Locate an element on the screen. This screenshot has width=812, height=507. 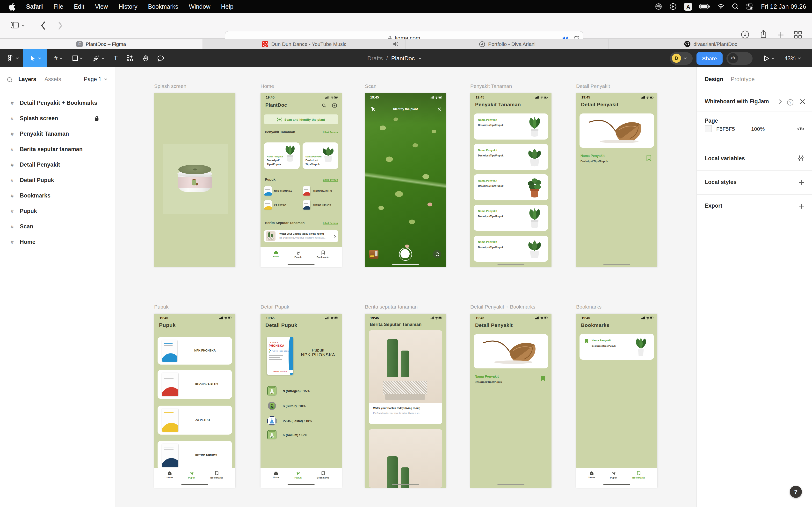
battery-icon is located at coordinates (705, 7).